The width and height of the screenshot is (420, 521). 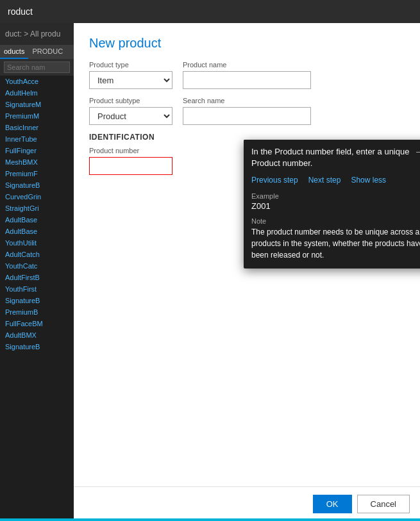 I want to click on tooltip-note-text: The product number needs to be unique ac…, so click(x=332, y=247).